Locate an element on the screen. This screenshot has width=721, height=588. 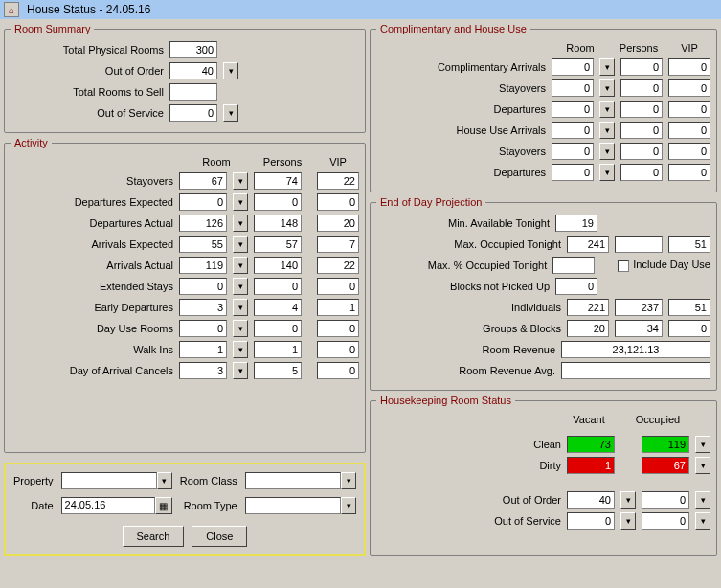
date-input: 24.05.16 is located at coordinates (108, 506).